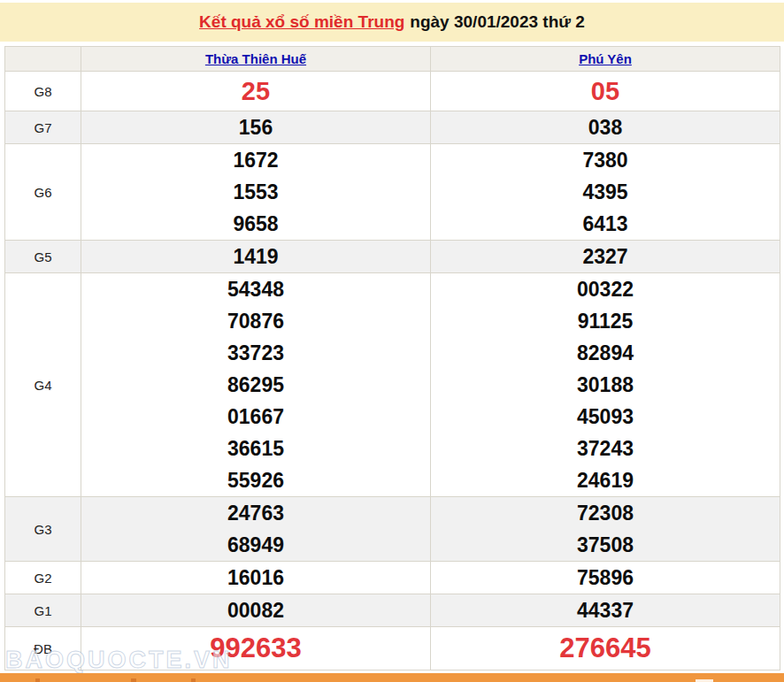  Describe the element at coordinates (256, 610) in the screenshot. I see `prize-value: 00082` at that location.